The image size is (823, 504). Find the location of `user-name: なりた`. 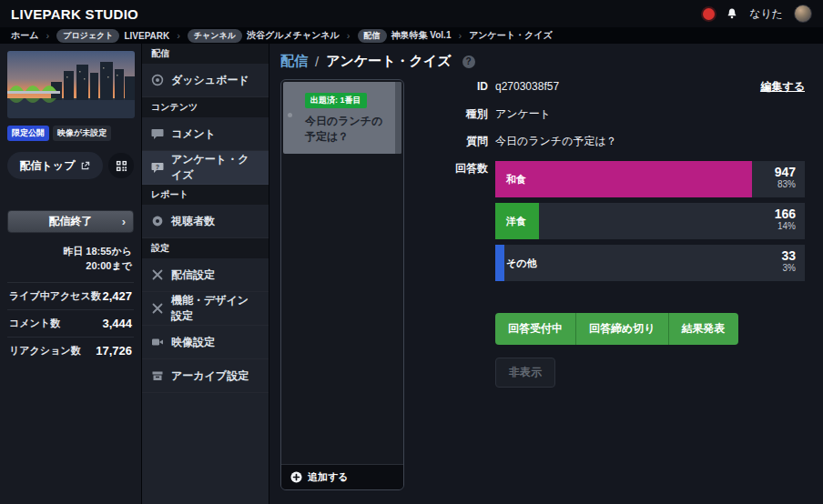

user-name: なりた is located at coordinates (767, 15).